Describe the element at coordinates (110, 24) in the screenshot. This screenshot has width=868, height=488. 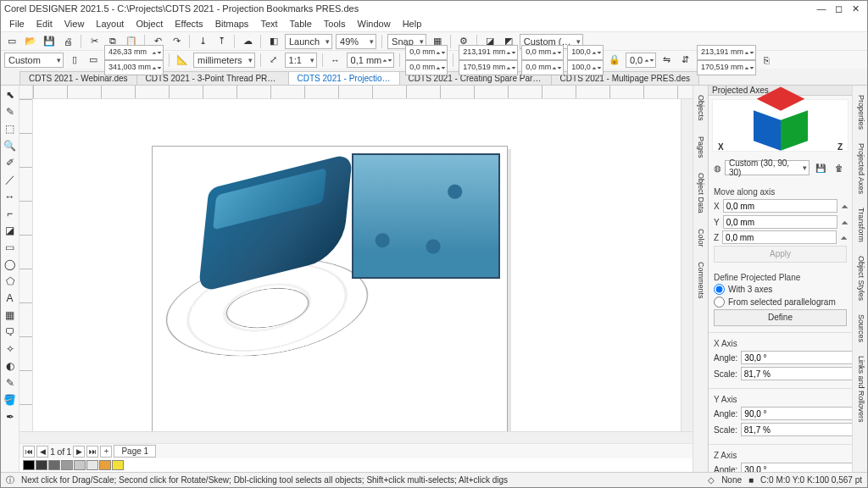
I see `menu-layout: Layout` at that location.